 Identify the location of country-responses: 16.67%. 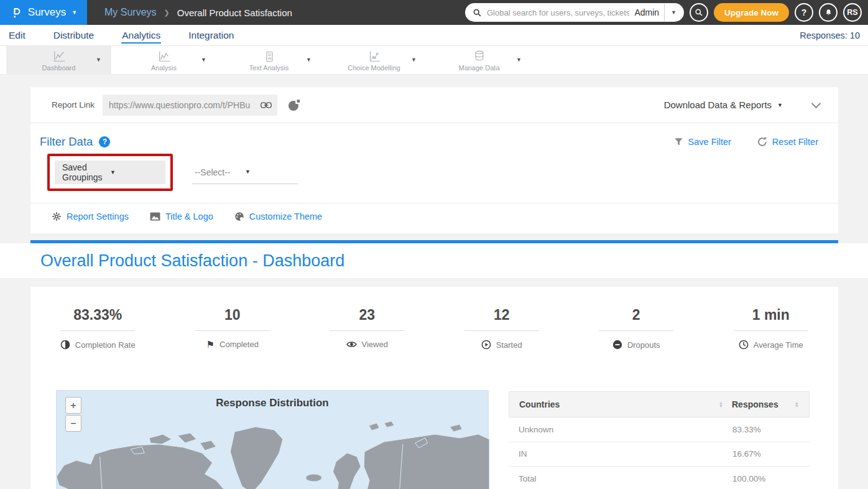
(766, 454).